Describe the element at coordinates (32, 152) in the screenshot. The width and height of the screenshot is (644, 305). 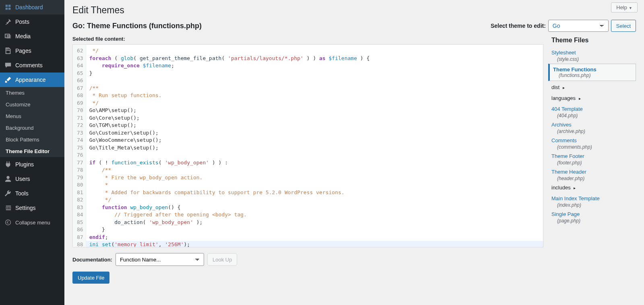
I see `admin-sidebar: DashboardPostsMediaPagesCommentsAppearan…` at that location.